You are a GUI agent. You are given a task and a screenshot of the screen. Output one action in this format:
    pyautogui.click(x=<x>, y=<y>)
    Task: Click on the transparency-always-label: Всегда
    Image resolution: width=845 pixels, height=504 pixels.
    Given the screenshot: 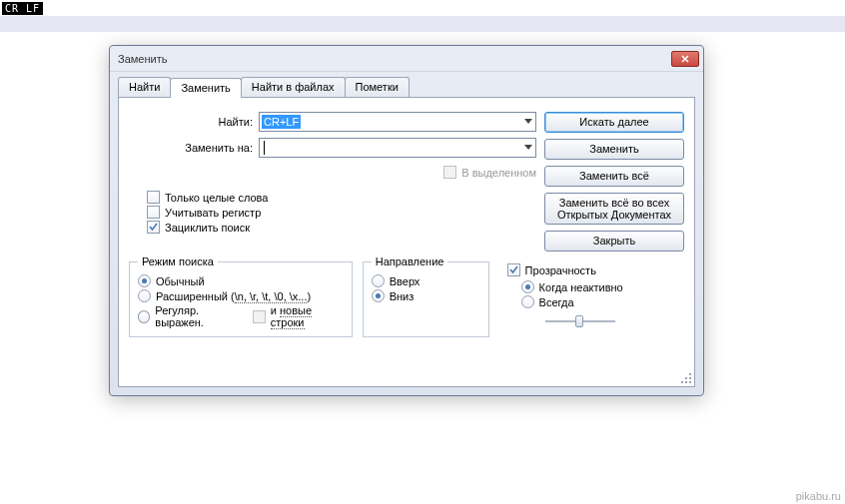 What is the action you would take?
    pyautogui.click(x=557, y=302)
    